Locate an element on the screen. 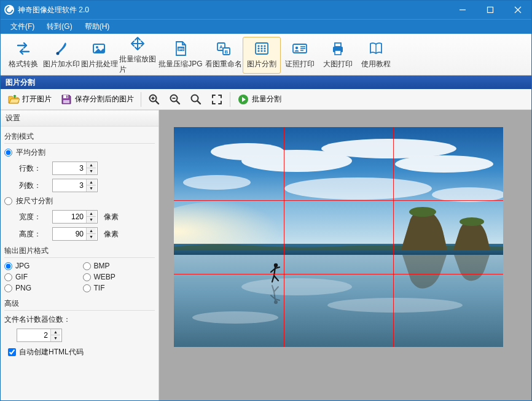  minimize-button is located at coordinates (462, 10).